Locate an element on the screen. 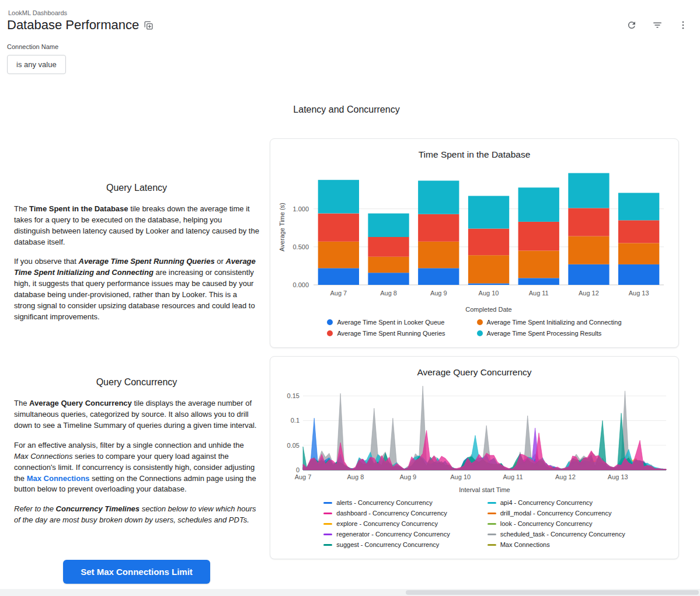  filter-bar: Connection Name is any value is located at coordinates (354, 58).